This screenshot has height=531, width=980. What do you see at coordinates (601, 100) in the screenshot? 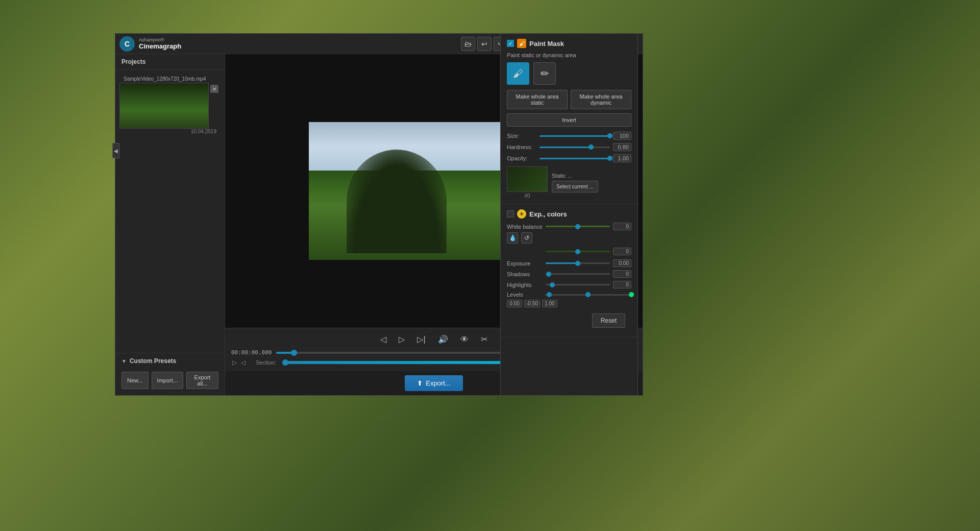
I see `make-dynamic-button: Make whole area dynamic` at bounding box center [601, 100].